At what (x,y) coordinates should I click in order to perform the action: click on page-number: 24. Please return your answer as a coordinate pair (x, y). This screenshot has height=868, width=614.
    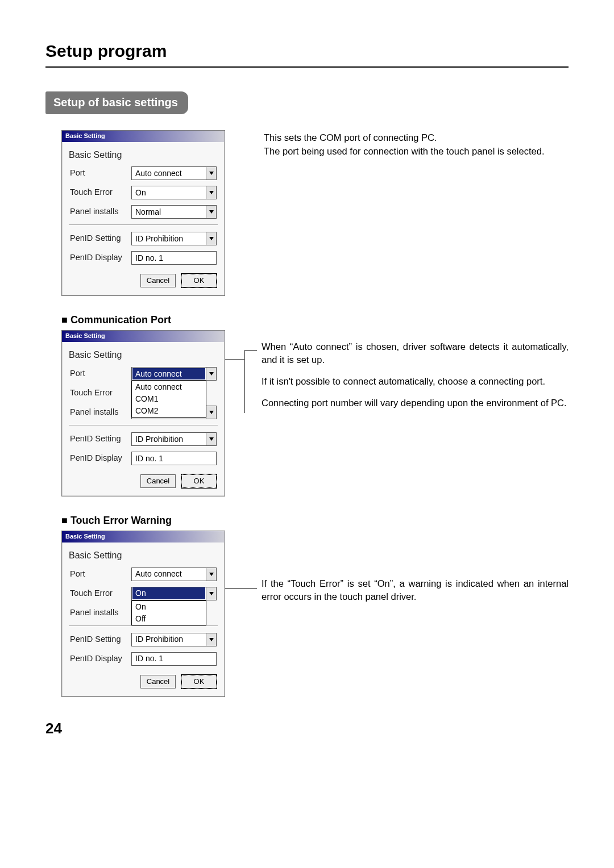
    Looking at the image, I should click on (307, 728).